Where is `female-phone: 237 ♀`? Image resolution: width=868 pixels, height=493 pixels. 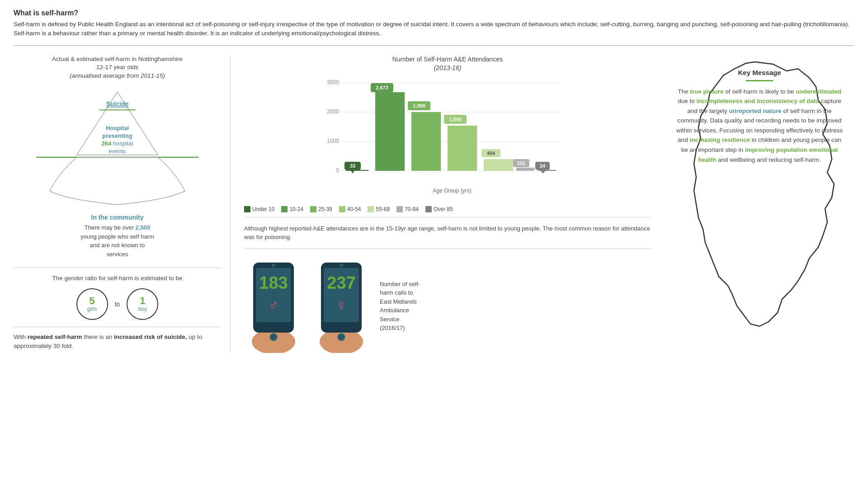 female-phone: 237 ♀ is located at coordinates (341, 306).